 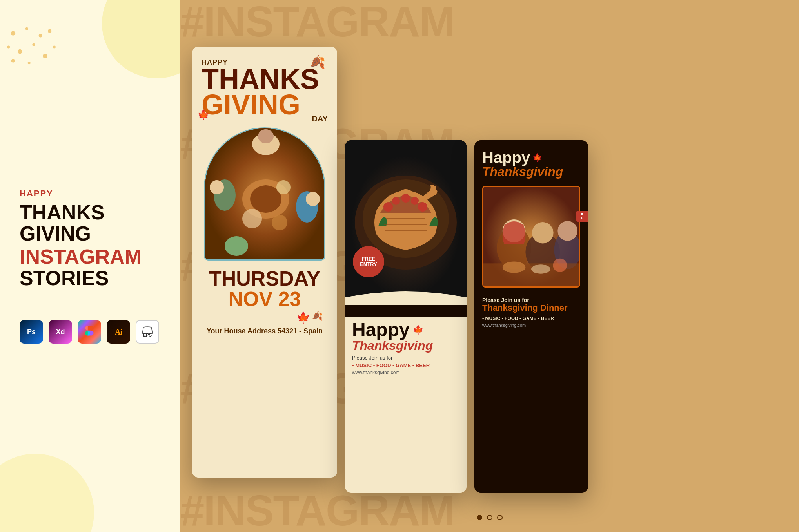 I want to click on card2-wave, so click(x=406, y=307).